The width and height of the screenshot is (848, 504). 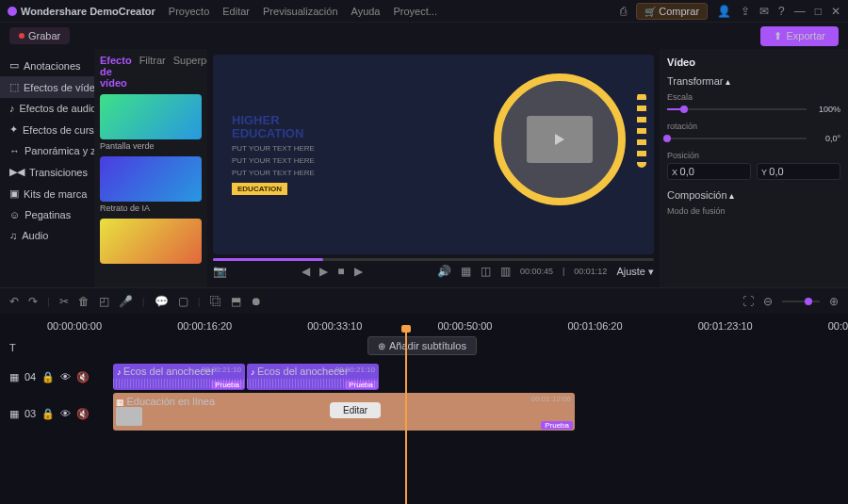 I want to click on group-icon: ⬒, so click(x=236, y=301).